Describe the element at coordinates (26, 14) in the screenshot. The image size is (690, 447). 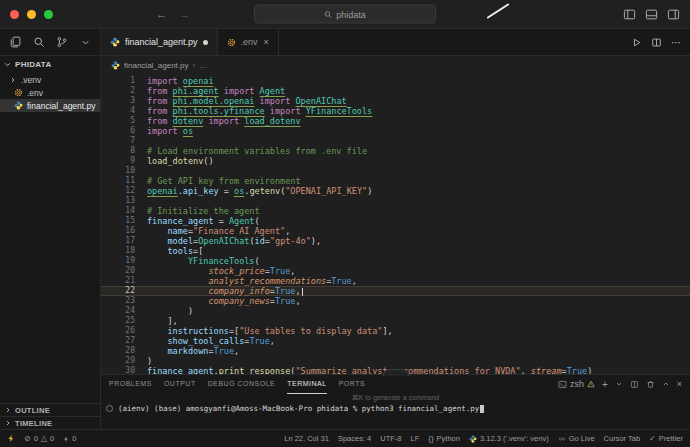
I see `traffic-lights` at that location.